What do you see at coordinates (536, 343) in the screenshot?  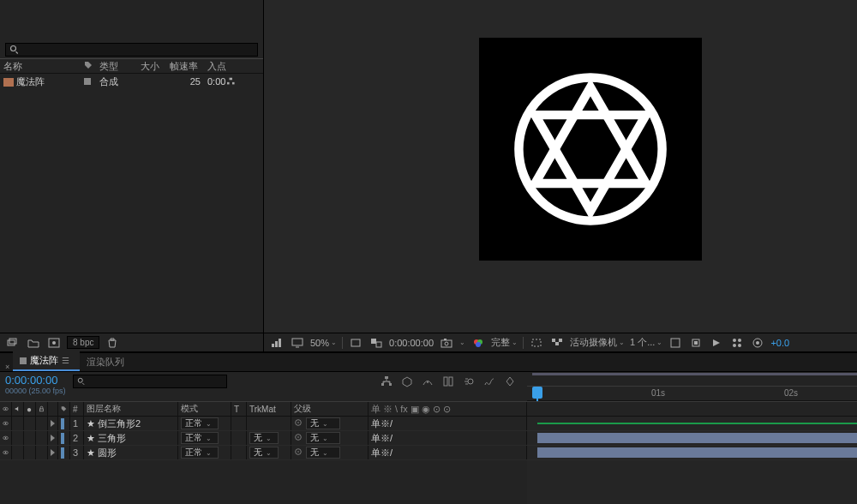 I see `roi-button` at bounding box center [536, 343].